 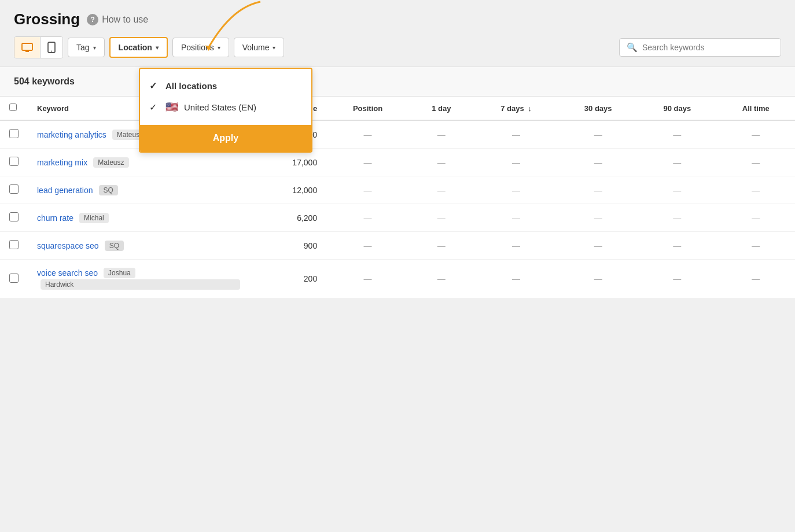 What do you see at coordinates (51, 47) in the screenshot?
I see `mobile-btn` at bounding box center [51, 47].